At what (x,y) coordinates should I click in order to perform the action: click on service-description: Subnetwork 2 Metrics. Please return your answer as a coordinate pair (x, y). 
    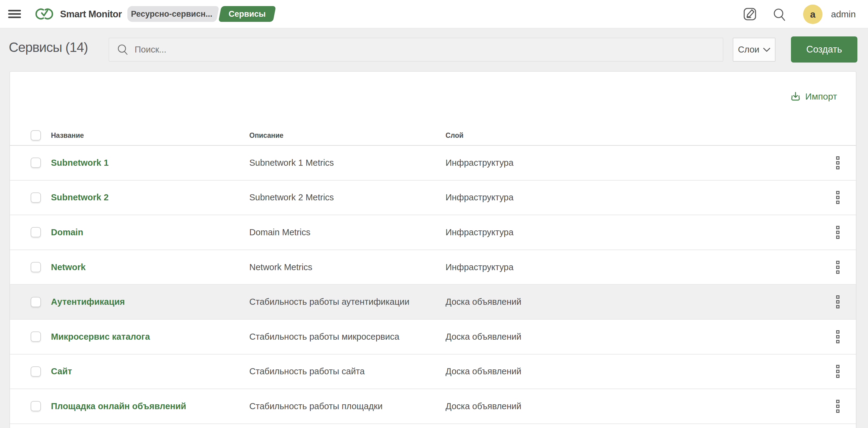
    Looking at the image, I should click on (347, 198).